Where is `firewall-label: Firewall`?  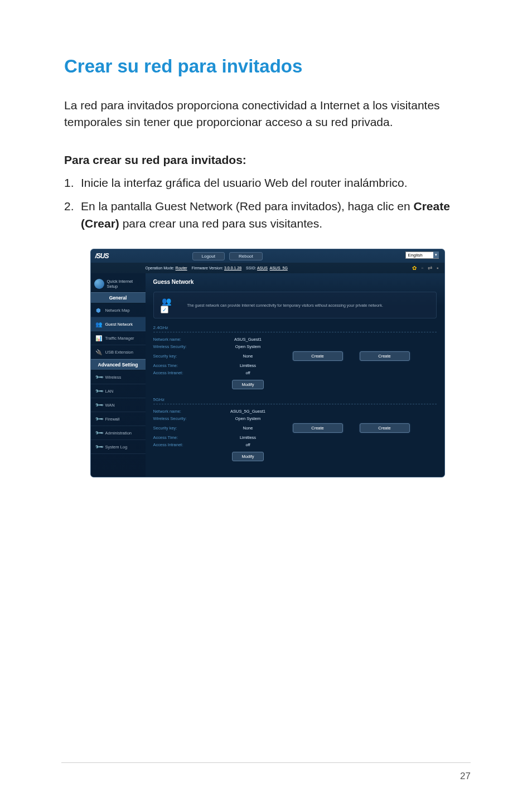 firewall-label: Firewall is located at coordinates (113, 419).